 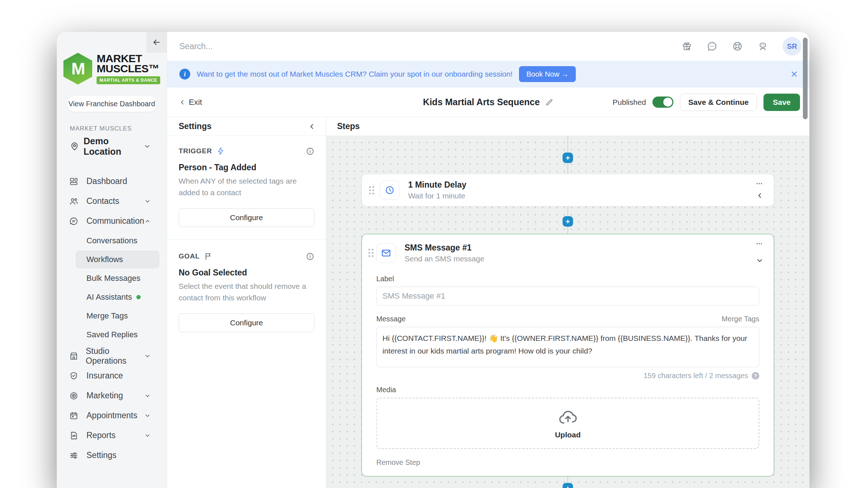 What do you see at coordinates (118, 316) in the screenshot?
I see `sidebar-item-merge-tags: Merge Tags` at bounding box center [118, 316].